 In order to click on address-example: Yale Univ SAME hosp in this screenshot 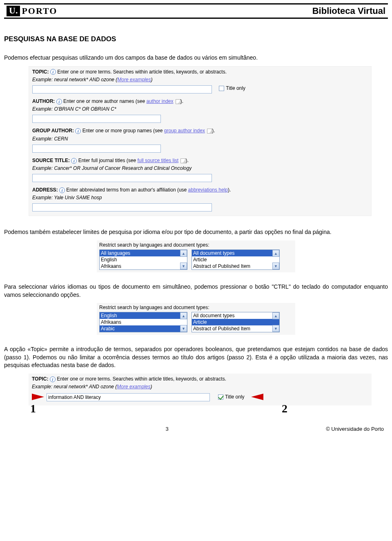, I will do `click(78, 198)`.